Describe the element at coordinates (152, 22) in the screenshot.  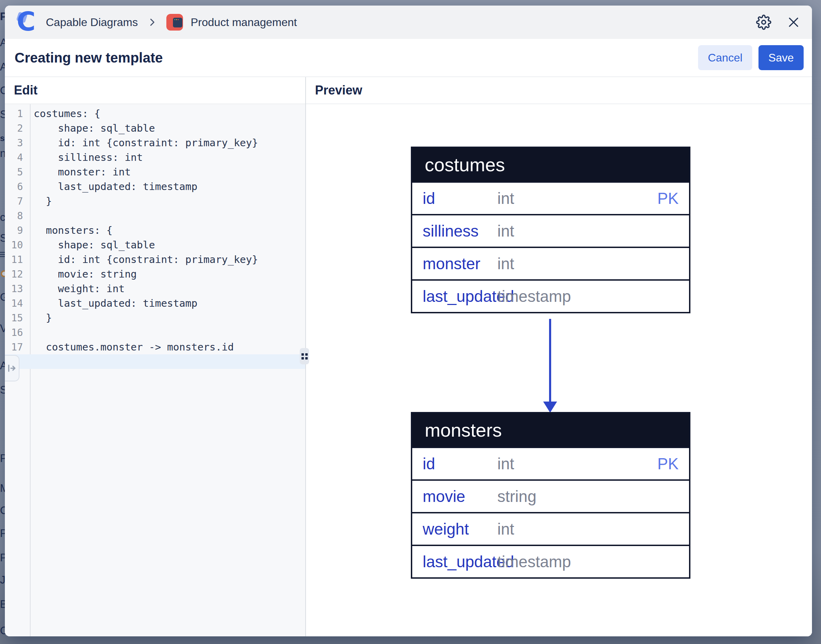
I see `chevron-right-icon` at that location.